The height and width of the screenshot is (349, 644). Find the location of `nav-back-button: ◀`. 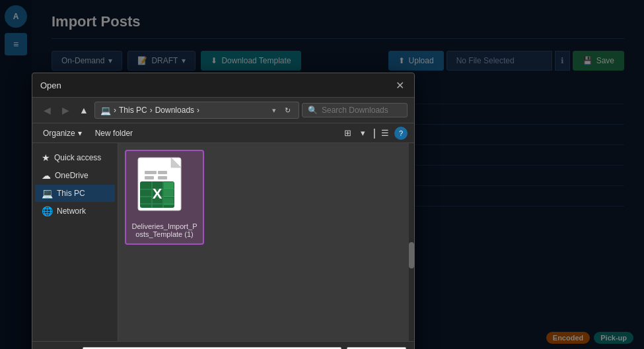

nav-back-button: ◀ is located at coordinates (47, 110).